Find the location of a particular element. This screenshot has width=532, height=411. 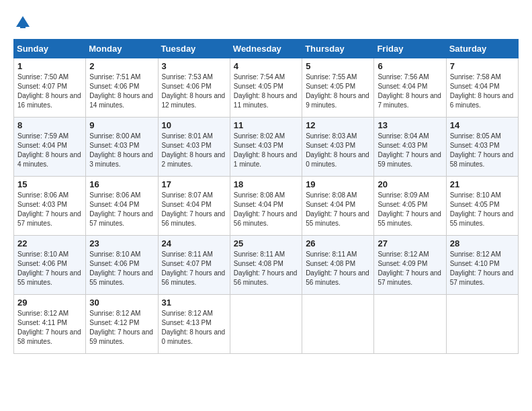

page-header is located at coordinates (266, 23).